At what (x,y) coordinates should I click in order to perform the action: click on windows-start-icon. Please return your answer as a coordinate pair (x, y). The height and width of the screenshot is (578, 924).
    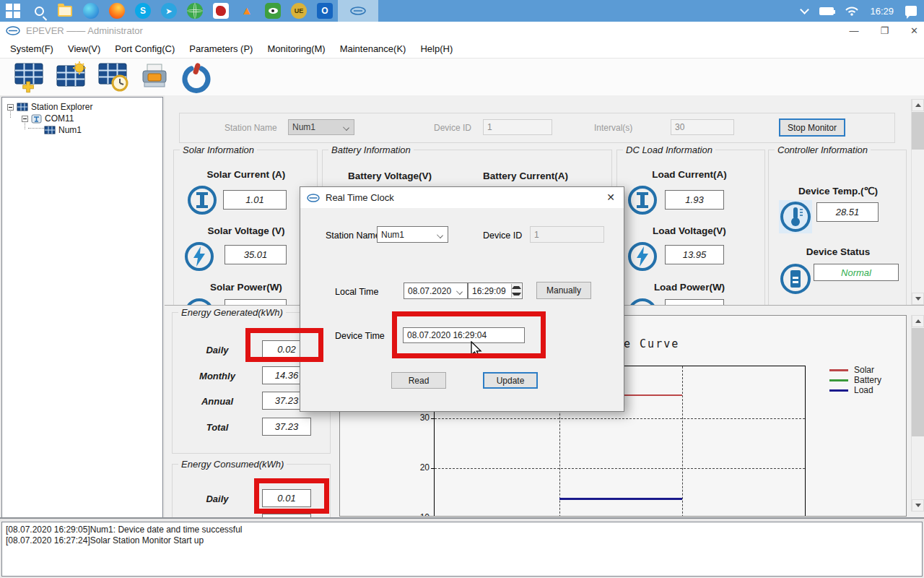
    Looking at the image, I should click on (13, 11).